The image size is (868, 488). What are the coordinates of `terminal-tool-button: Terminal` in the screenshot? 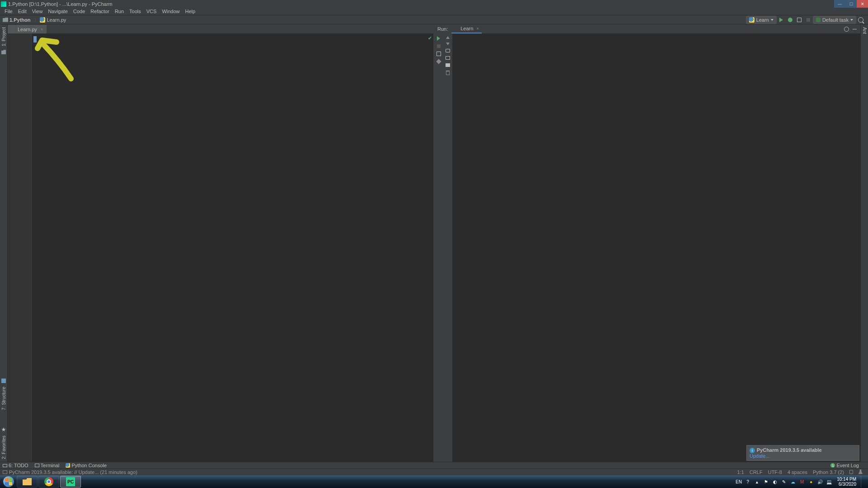 It's located at (51, 465).